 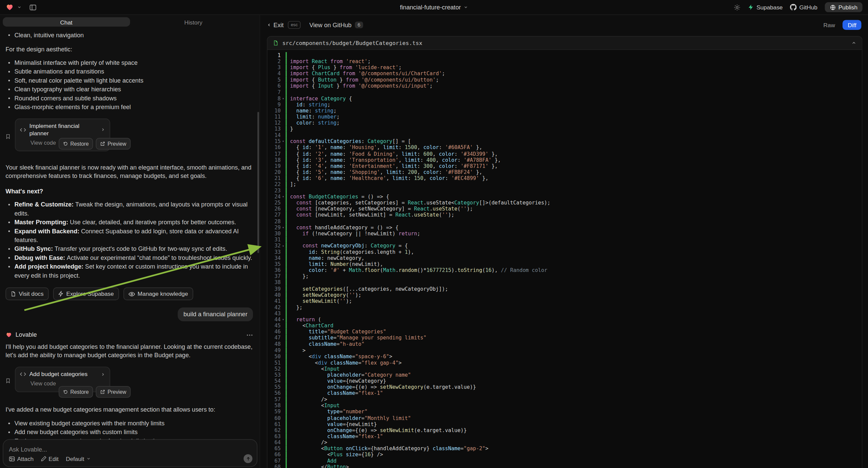 I want to click on more-options-icon, so click(x=250, y=335).